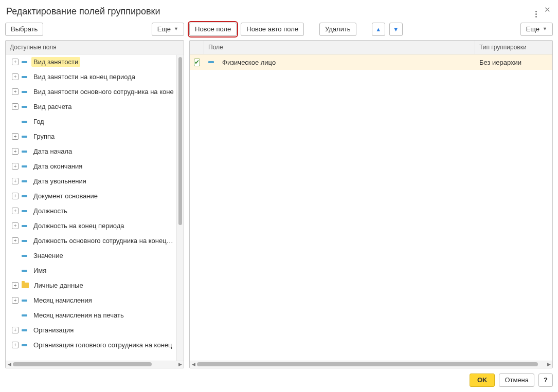 Image resolution: width=558 pixels, height=392 pixels. What do you see at coordinates (482, 380) in the screenshot?
I see `ok-button: OK` at bounding box center [482, 380].